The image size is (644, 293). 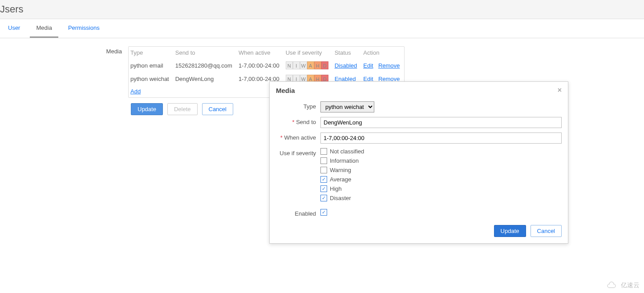 I want to click on remove-link: Remove, so click(x=389, y=66).